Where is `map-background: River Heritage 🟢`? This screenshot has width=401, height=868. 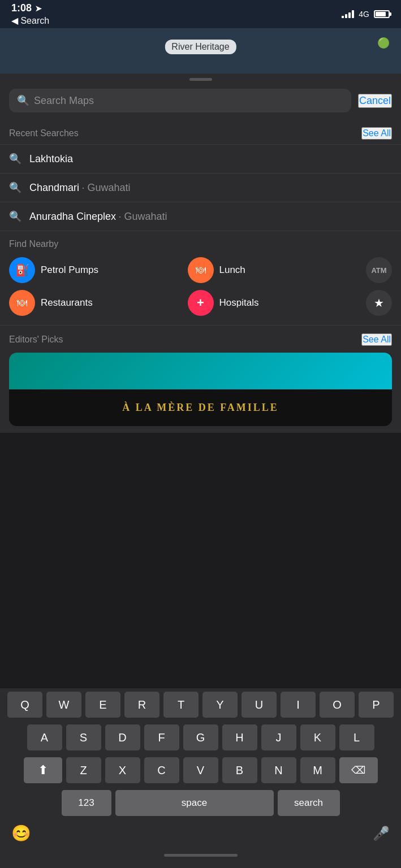 map-background: River Heritage 🟢 is located at coordinates (200, 51).